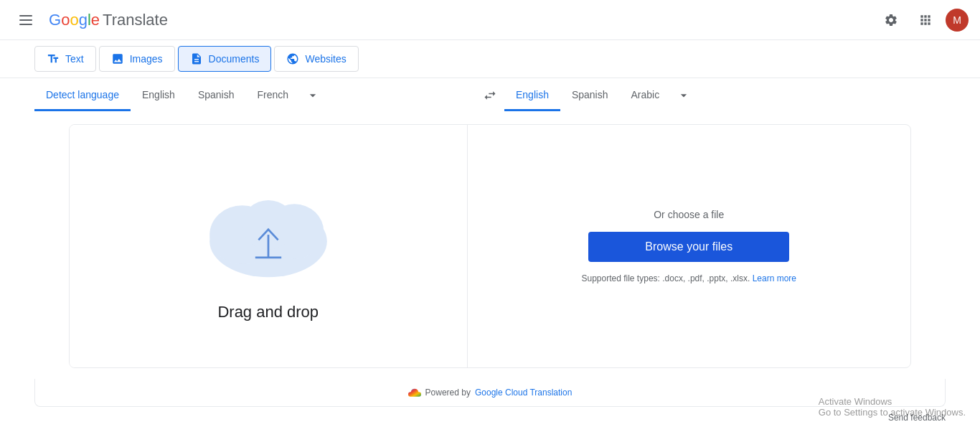 Image resolution: width=980 pixels, height=432 pixels. Describe the element at coordinates (923, 20) in the screenshot. I see `header-right: M` at that location.